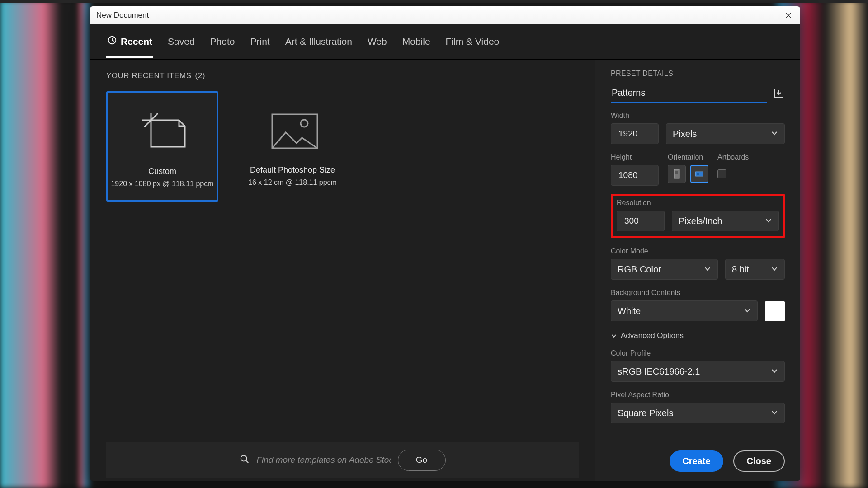 This screenshot has width=868, height=488. What do you see at coordinates (416, 45) in the screenshot?
I see `tab-mobile: Mobile` at bounding box center [416, 45].